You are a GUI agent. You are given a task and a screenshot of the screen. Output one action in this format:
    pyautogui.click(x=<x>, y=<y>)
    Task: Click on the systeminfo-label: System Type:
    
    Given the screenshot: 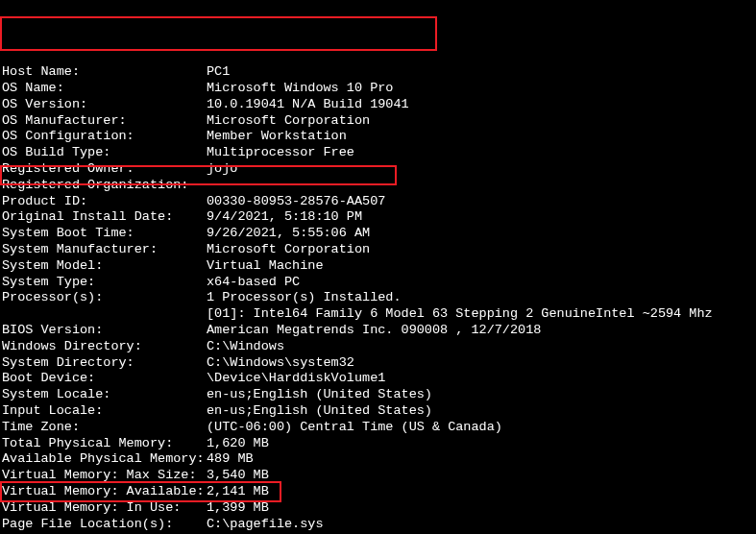 What is the action you would take?
    pyautogui.click(x=104, y=282)
    